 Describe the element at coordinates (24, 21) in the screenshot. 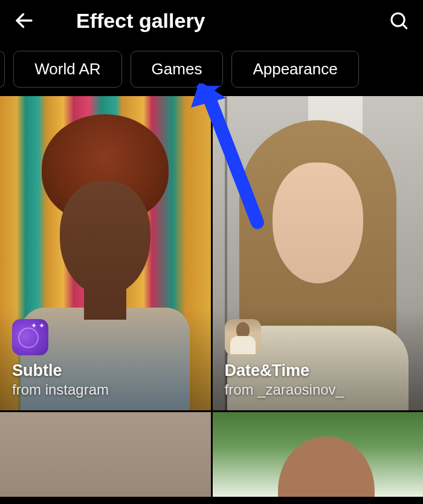

I see `back-button` at that location.